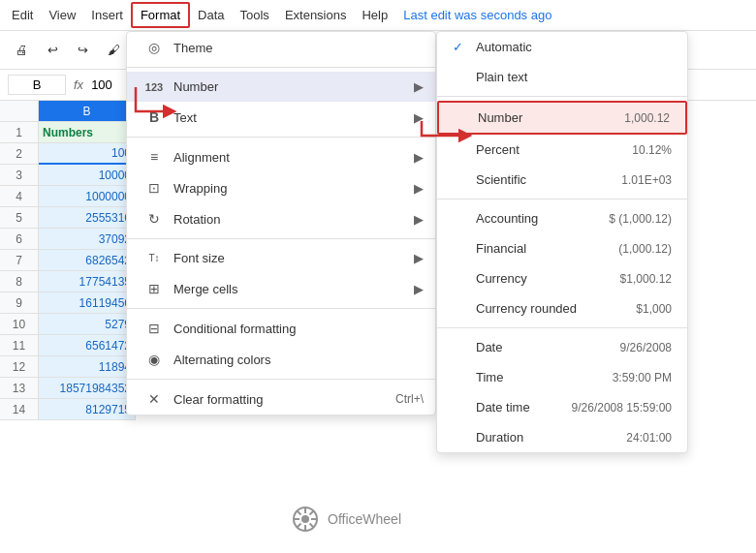  I want to click on undo-button: ↩, so click(52, 50).